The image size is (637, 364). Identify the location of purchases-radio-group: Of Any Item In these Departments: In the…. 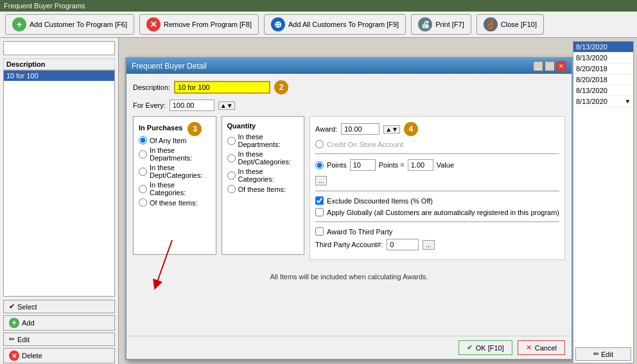
(175, 171).